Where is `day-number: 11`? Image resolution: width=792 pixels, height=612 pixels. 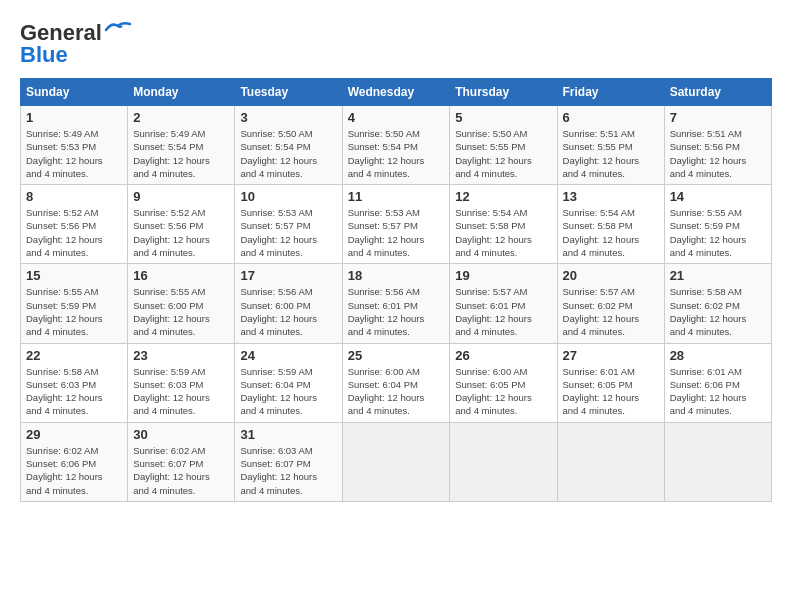
day-number: 11 is located at coordinates (396, 196).